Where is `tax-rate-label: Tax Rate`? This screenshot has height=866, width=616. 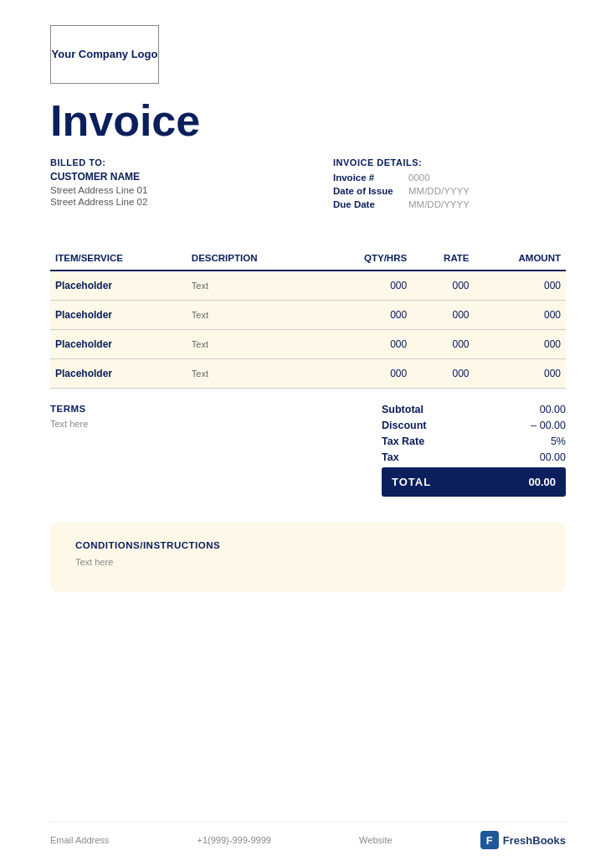
tax-rate-label: Tax Rate is located at coordinates (412, 441).